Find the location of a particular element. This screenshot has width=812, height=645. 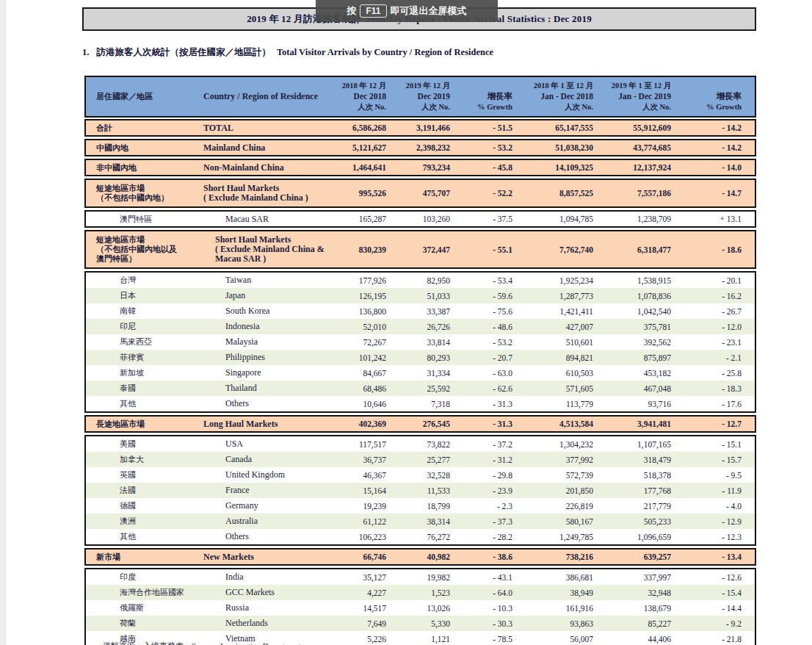

row-label-en: India is located at coordinates (266, 577).